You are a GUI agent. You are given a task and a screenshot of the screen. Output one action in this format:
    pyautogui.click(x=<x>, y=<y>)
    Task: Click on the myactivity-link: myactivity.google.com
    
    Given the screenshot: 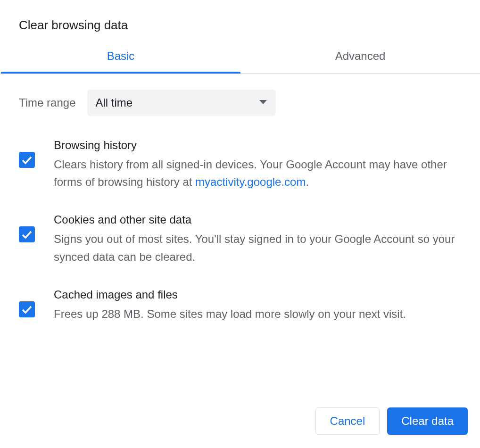 What is the action you would take?
    pyautogui.click(x=250, y=182)
    